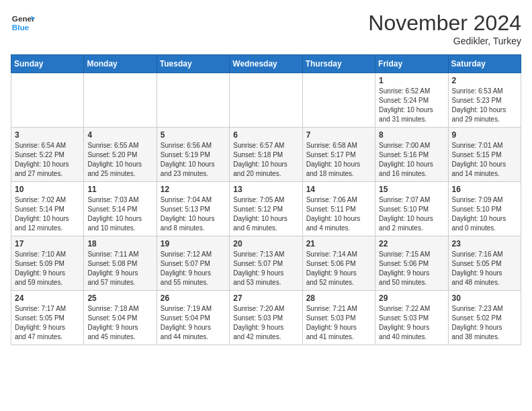  What do you see at coordinates (266, 318) in the screenshot?
I see `week-row-5: 24Sunrise: 7:17 AM Sunset: 5:05 PM Dayli…` at bounding box center [266, 318].